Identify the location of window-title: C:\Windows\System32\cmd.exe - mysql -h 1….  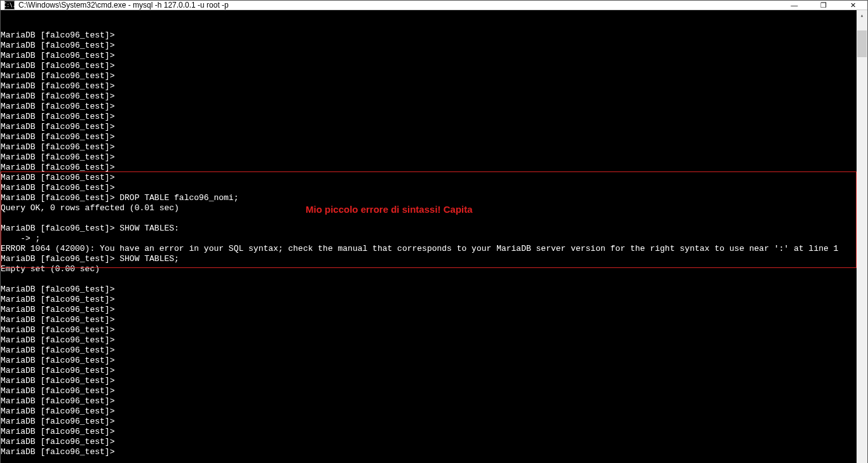
(399, 5).